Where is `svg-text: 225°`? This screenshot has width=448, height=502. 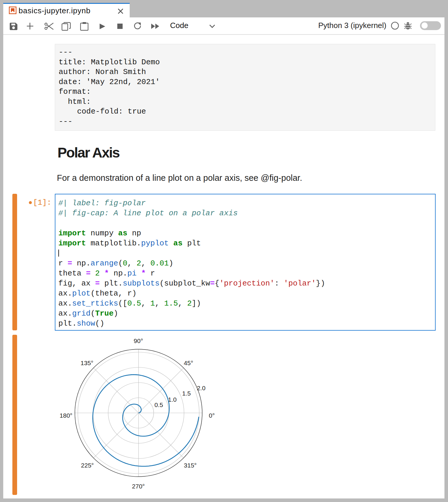
svg-text: 225° is located at coordinates (87, 465).